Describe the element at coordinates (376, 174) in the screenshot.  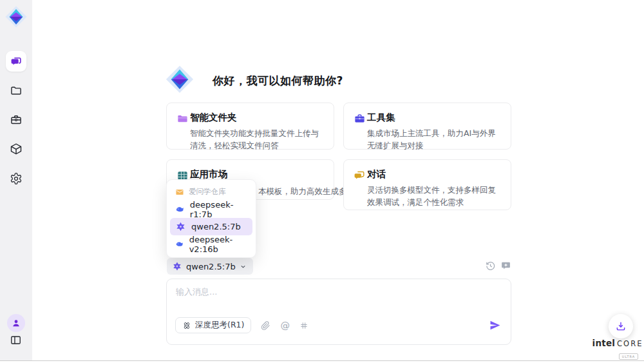
I see `card-title: 对话` at that location.